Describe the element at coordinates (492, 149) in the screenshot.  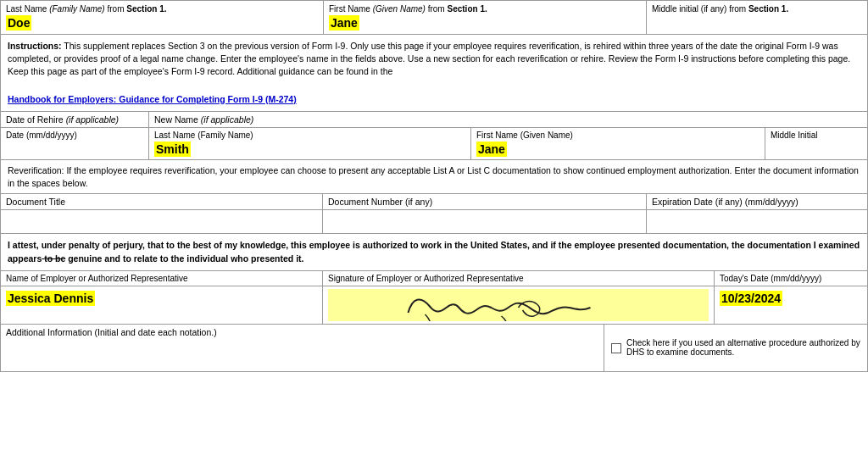
I see `new-firstname-value: Jane` at that location.